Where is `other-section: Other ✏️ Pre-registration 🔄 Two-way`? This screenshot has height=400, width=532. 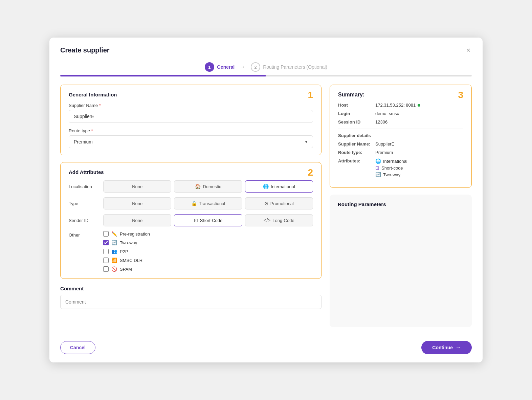
other-section: Other ✏️ Pre-registration 🔄 Two-way is located at coordinates (191, 251).